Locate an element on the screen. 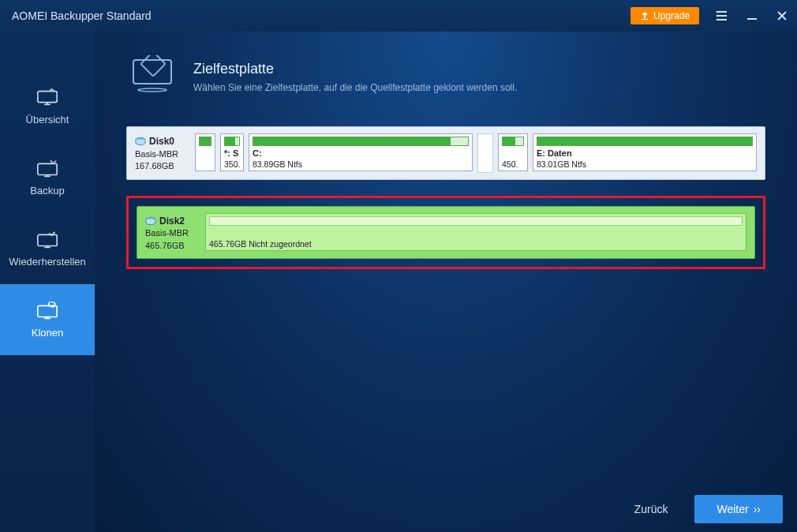 The image size is (797, 532). sidebar-item-label: Übersicht is located at coordinates (47, 120).